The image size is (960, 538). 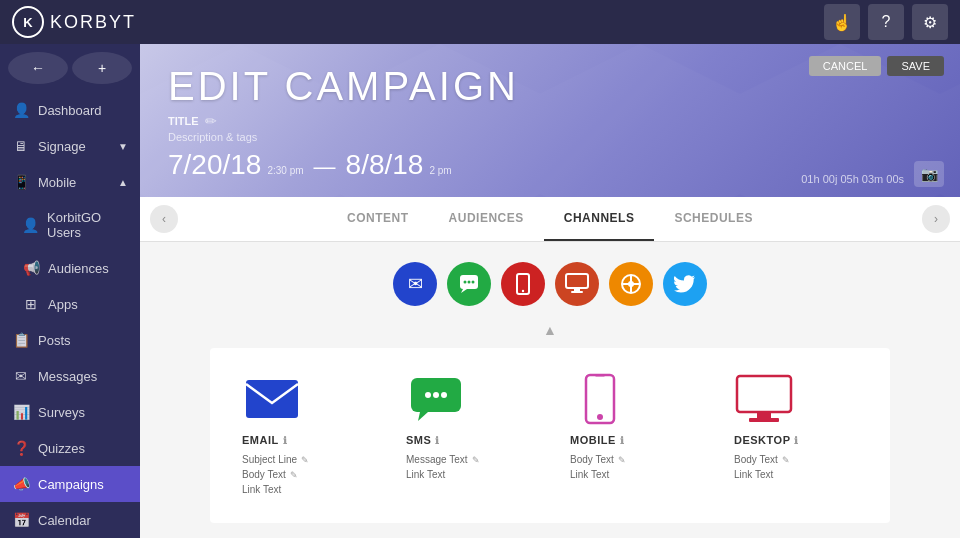 What do you see at coordinates (936, 219) in the screenshot?
I see `tab-arrow-right: ›` at bounding box center [936, 219].